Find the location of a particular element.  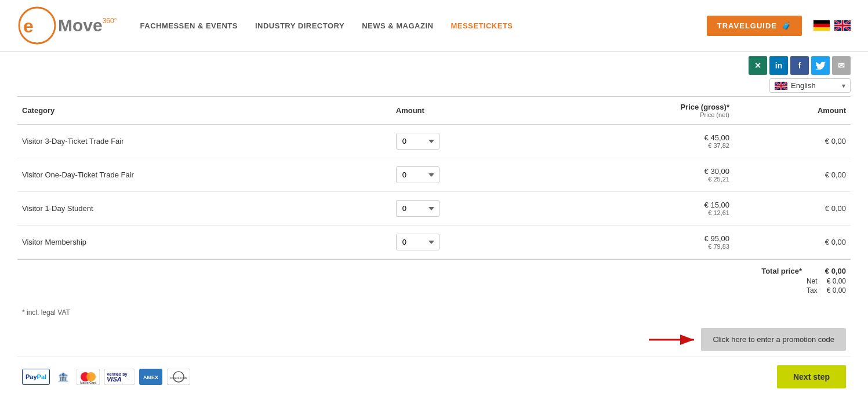

language-bar: English ▾ is located at coordinates (434, 86).